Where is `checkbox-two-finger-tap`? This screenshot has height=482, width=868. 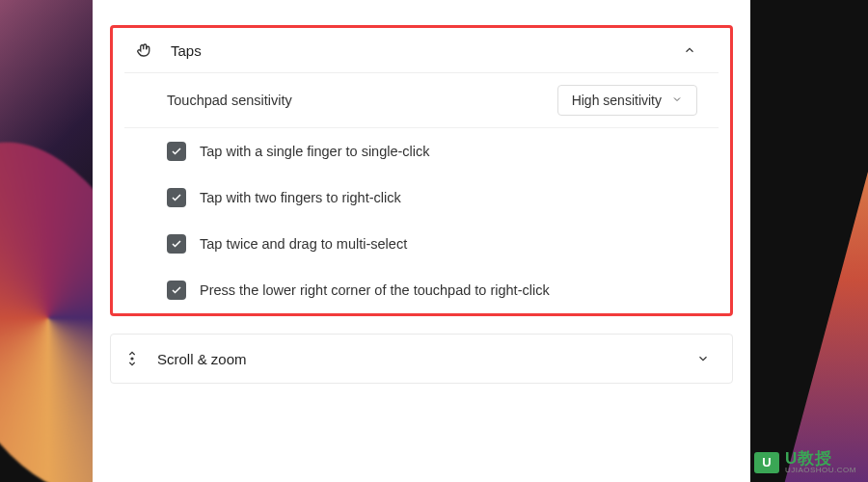
checkbox-two-finger-tap is located at coordinates (176, 198).